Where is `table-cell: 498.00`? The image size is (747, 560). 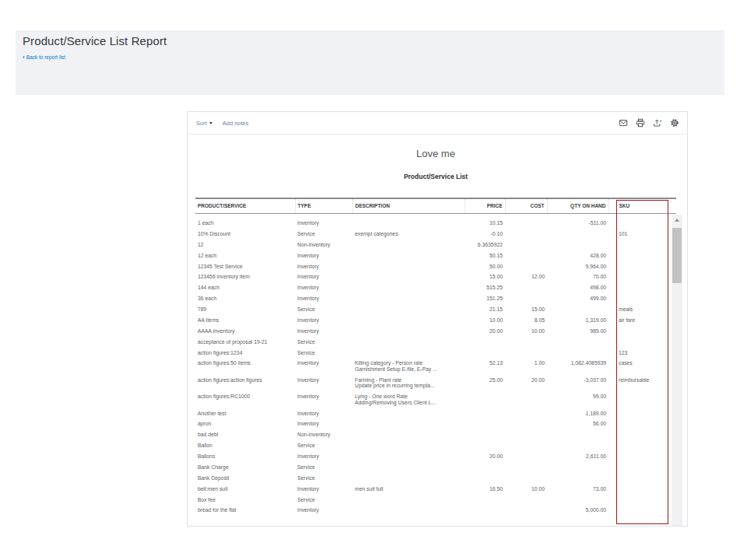
table-cell: 498.00 is located at coordinates (577, 288).